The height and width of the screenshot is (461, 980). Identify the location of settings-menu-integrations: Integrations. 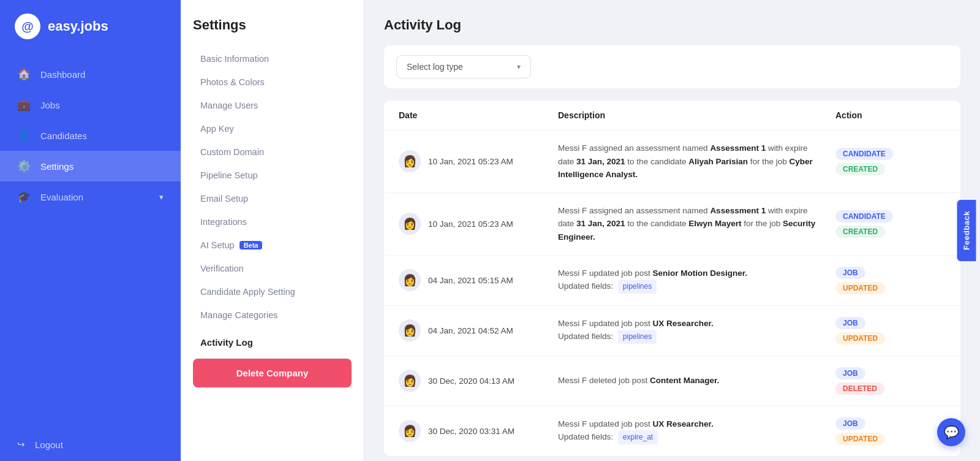
(272, 222).